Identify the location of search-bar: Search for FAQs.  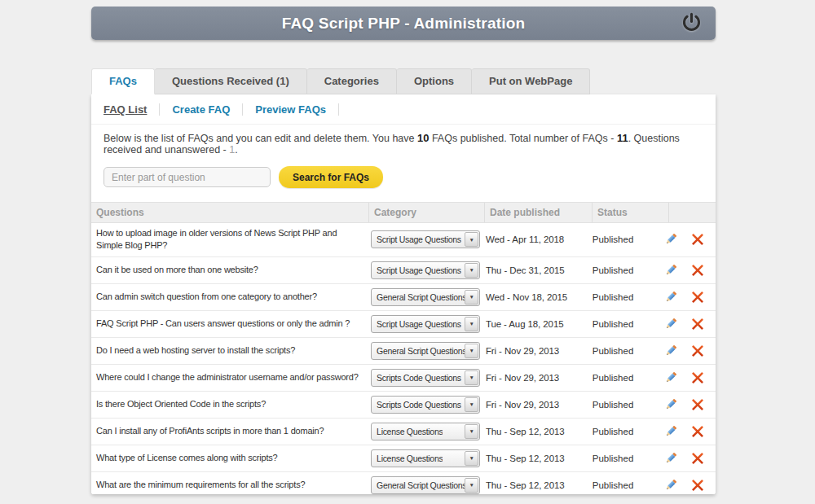
(403, 177).